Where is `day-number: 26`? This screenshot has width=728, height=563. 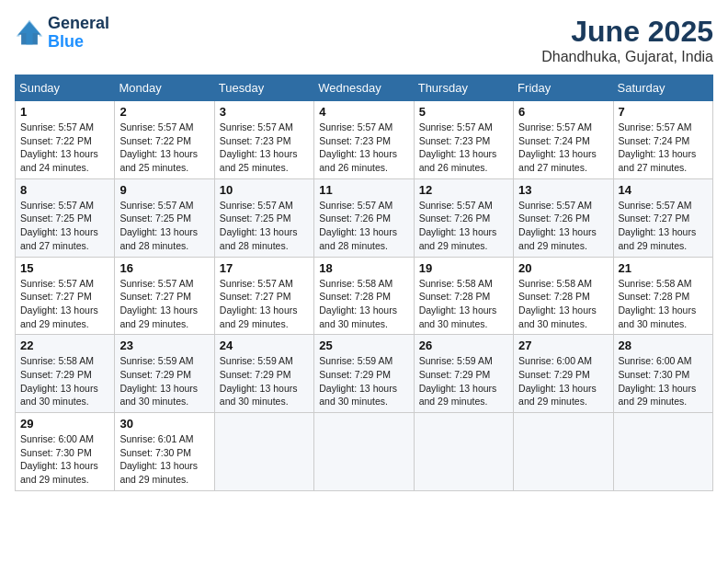 day-number: 26 is located at coordinates (463, 346).